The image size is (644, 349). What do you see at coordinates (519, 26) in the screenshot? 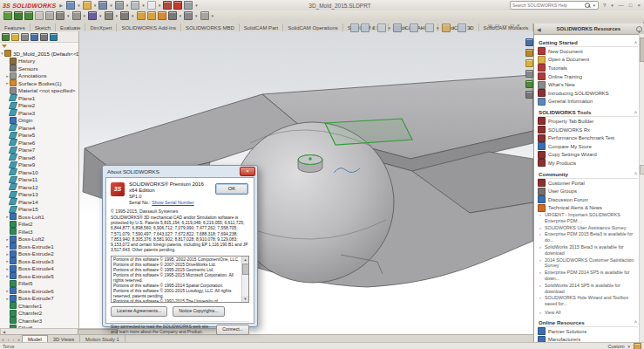
I see `doc-close-button: ×` at bounding box center [519, 26].